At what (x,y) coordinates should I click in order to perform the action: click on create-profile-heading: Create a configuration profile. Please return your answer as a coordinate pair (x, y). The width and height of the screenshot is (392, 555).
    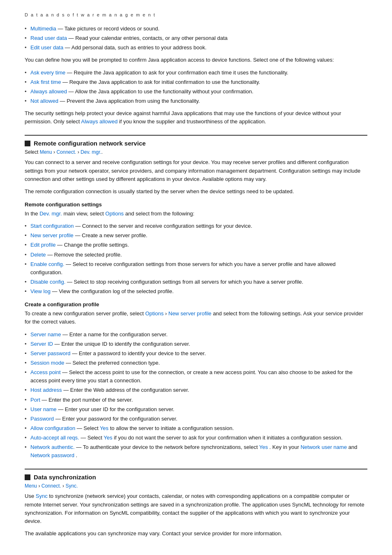
    Looking at the image, I should click on (196, 304).